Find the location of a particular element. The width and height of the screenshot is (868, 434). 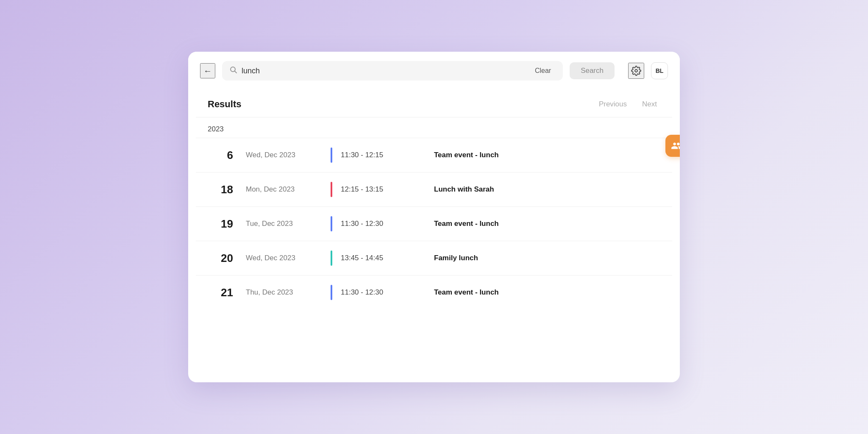

next-button: Next is located at coordinates (649, 104).